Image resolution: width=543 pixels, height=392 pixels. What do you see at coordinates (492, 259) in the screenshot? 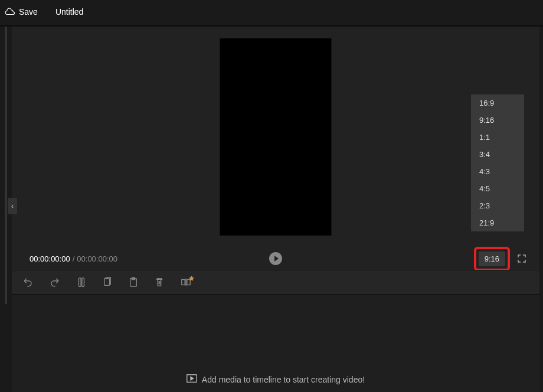
I see `aspect-ratio-button: 9:16` at bounding box center [492, 259].